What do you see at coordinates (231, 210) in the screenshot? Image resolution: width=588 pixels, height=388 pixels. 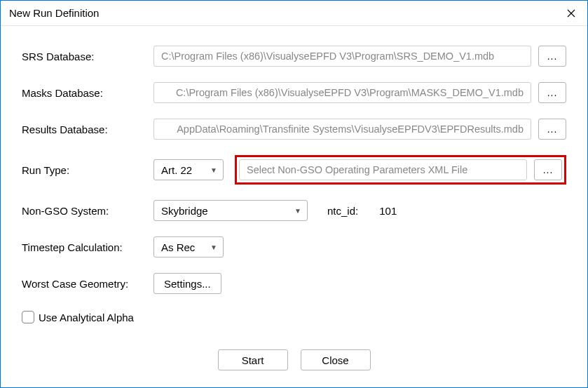 I see `ngso-select: Skybridge ▼` at bounding box center [231, 210].